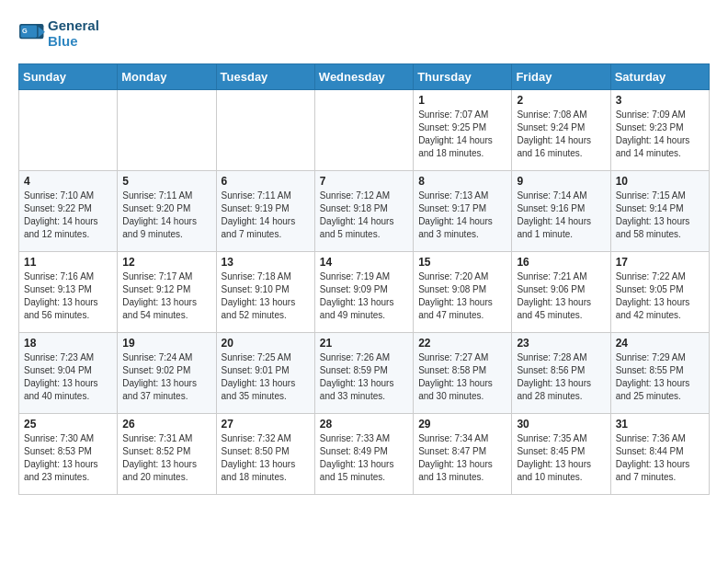  Describe the element at coordinates (561, 458) in the screenshot. I see `day-info: Sunrise: 7:35 AM Sunset: 8:45 PM Dayligh…` at that location.